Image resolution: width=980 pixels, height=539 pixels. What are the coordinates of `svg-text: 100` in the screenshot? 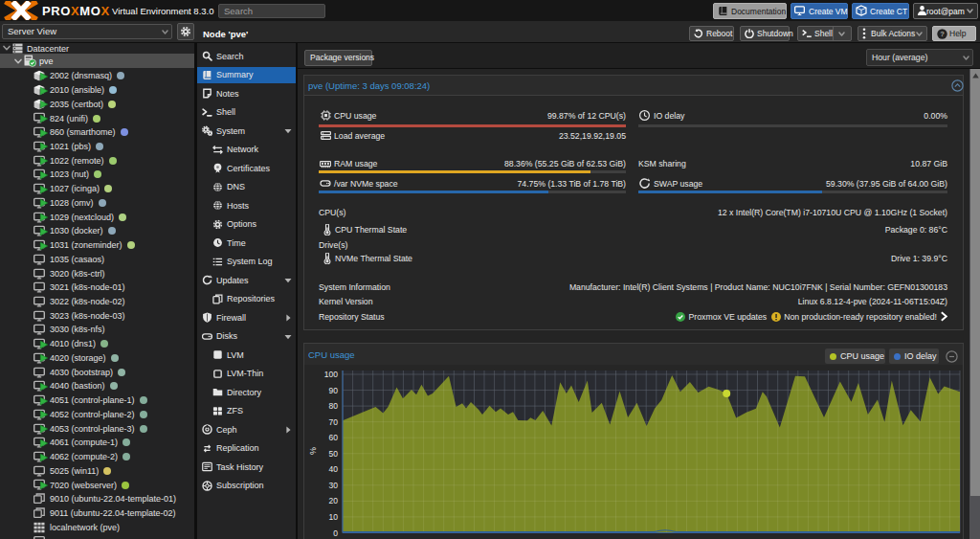 It's located at (331, 374).